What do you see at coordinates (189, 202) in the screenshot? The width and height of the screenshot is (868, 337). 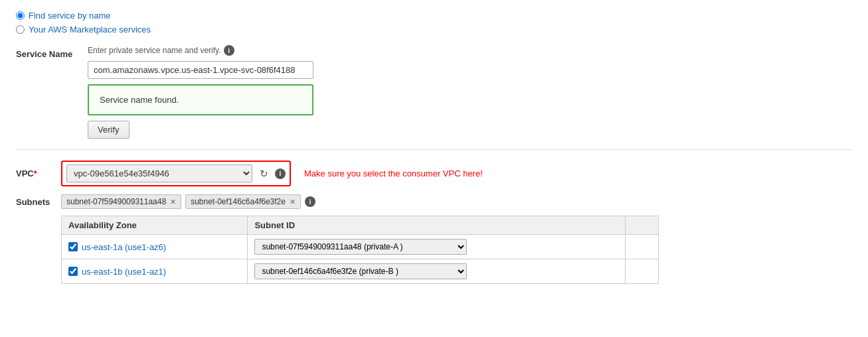 I see `subnet-tags-container: subnet-07f5949009311aa48 ✕ subnet-0ef146…` at bounding box center [189, 202].